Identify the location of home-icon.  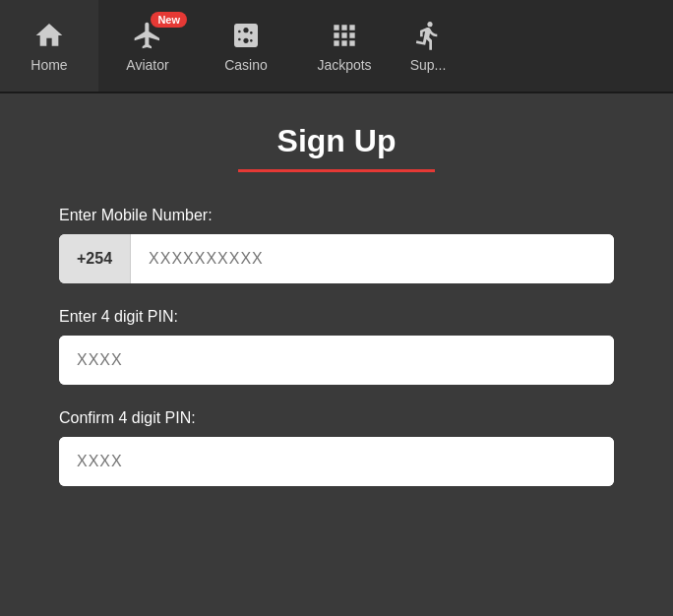
(49, 35).